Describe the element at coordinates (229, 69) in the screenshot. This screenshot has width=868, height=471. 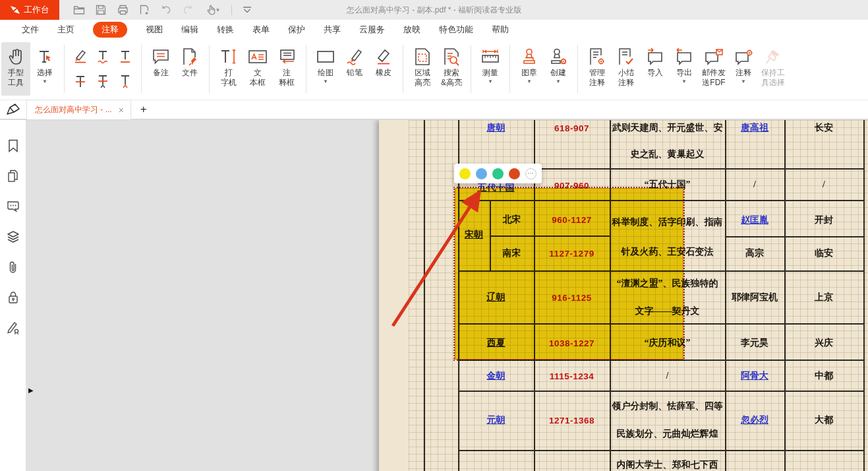
I see `typewriter-button: 打字机` at that location.